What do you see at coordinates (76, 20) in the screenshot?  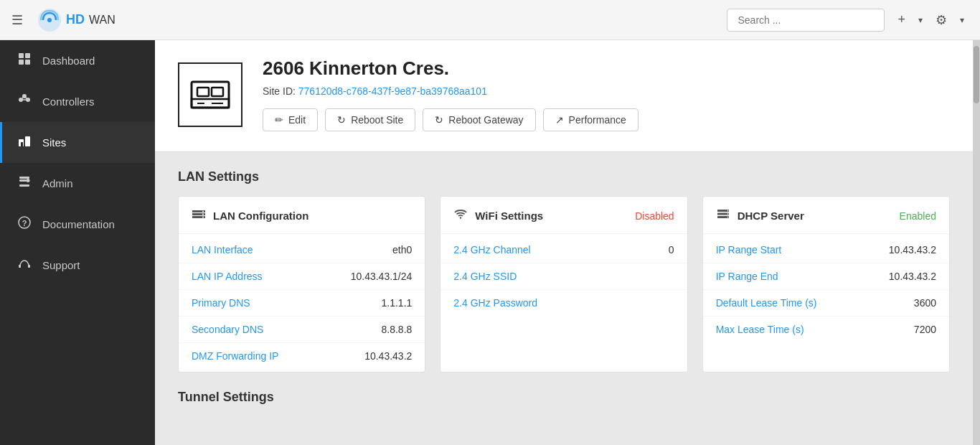 I see `logo: HDWAN` at bounding box center [76, 20].